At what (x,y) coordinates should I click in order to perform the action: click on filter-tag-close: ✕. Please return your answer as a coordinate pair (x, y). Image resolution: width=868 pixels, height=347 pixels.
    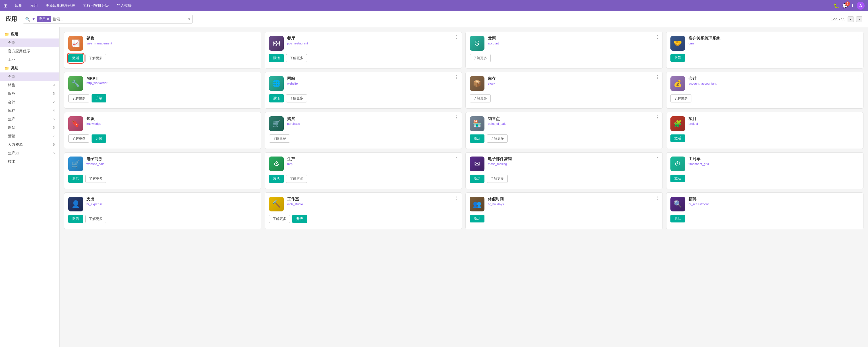
    Looking at the image, I should click on (48, 19).